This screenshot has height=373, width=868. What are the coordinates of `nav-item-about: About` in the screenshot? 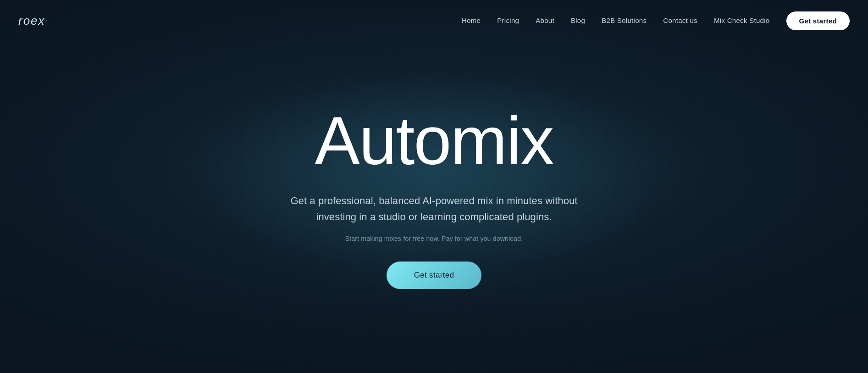 It's located at (545, 21).